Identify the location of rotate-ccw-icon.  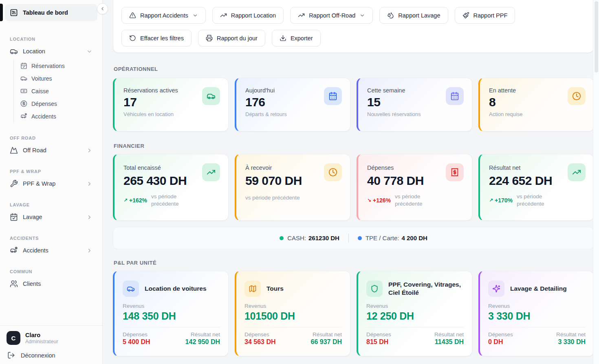
(133, 38).